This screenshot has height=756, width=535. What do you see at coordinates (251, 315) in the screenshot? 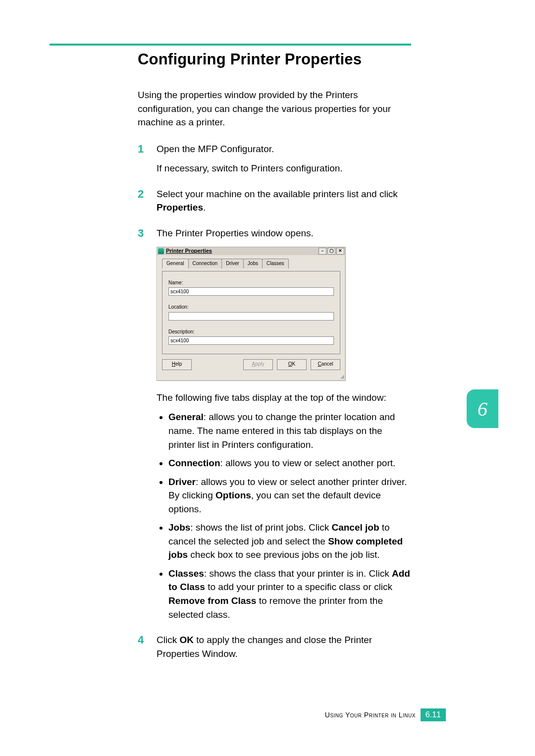
I see `dialog-body: General Connection Driver Jobs Classes N…` at bounding box center [251, 315].